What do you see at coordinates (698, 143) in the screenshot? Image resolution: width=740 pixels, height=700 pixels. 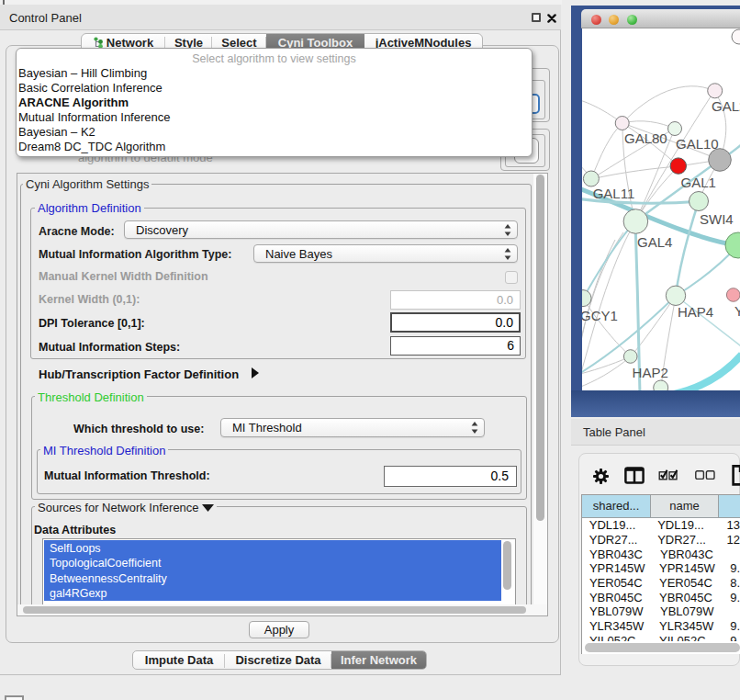 I see `svg-text: GAL10` at bounding box center [698, 143].